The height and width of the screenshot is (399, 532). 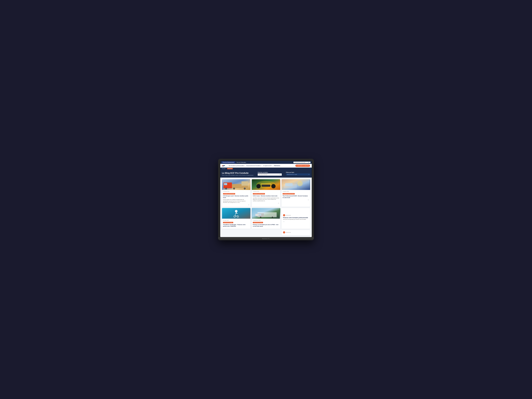 I want to click on svg-text: ECF, so click(x=223, y=166).